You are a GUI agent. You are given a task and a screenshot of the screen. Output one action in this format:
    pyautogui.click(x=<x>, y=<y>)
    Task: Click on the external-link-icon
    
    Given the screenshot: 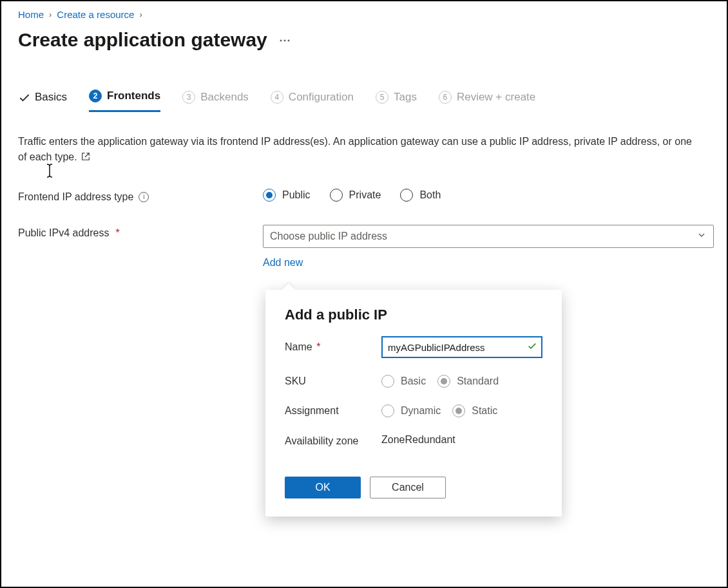 What is the action you would take?
    pyautogui.click(x=86, y=158)
    